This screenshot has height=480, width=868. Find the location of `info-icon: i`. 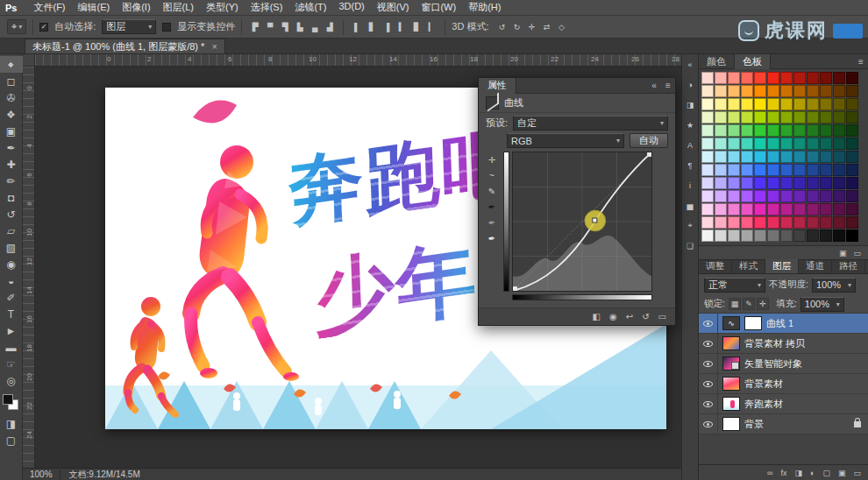

info-icon: i is located at coordinates (690, 186).